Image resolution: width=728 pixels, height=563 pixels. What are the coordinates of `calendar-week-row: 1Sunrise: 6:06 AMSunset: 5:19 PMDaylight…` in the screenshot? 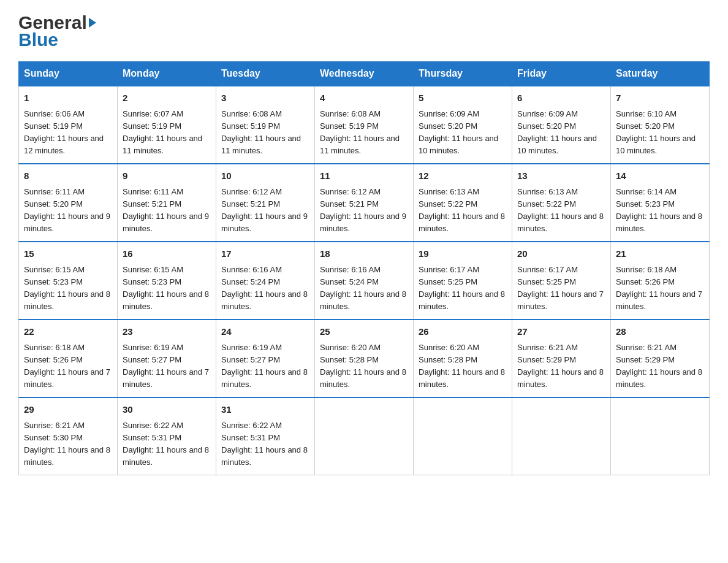 It's located at (364, 125).